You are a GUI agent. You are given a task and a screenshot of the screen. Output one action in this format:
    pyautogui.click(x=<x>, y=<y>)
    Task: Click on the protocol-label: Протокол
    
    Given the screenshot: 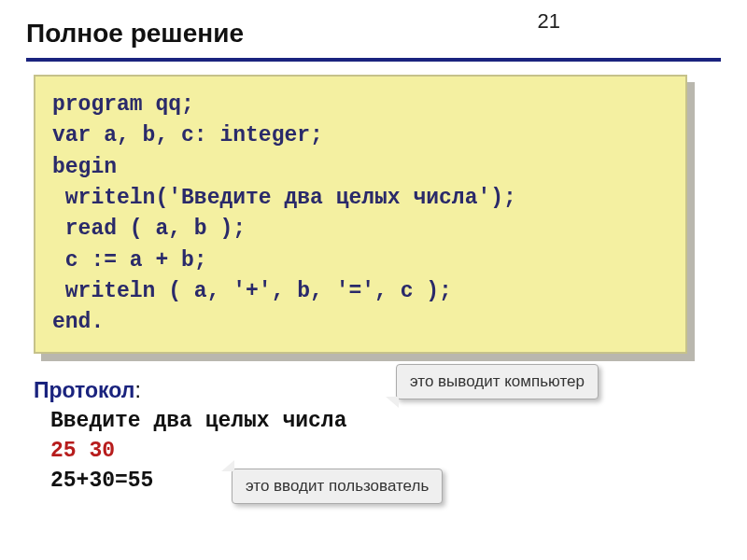 What is the action you would take?
    pyautogui.click(x=84, y=390)
    